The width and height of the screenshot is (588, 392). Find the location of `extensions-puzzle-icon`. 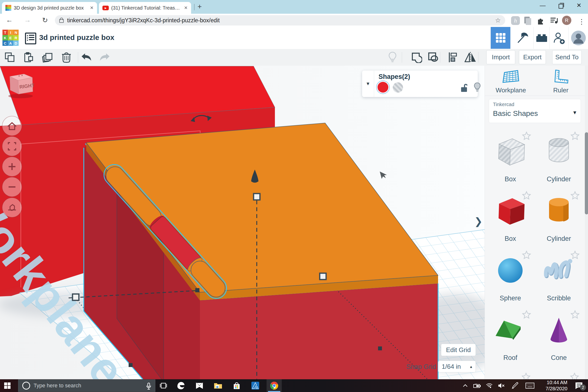

extensions-puzzle-icon is located at coordinates (540, 20).